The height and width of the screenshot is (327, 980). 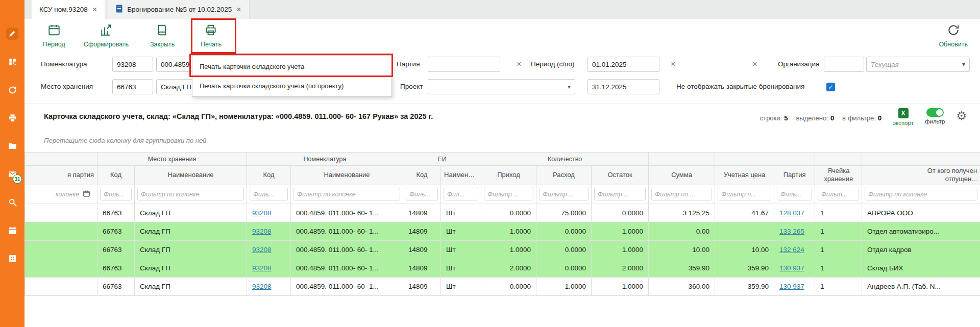 What do you see at coordinates (12, 230) in the screenshot?
I see `calendar-icon` at bounding box center [12, 230].